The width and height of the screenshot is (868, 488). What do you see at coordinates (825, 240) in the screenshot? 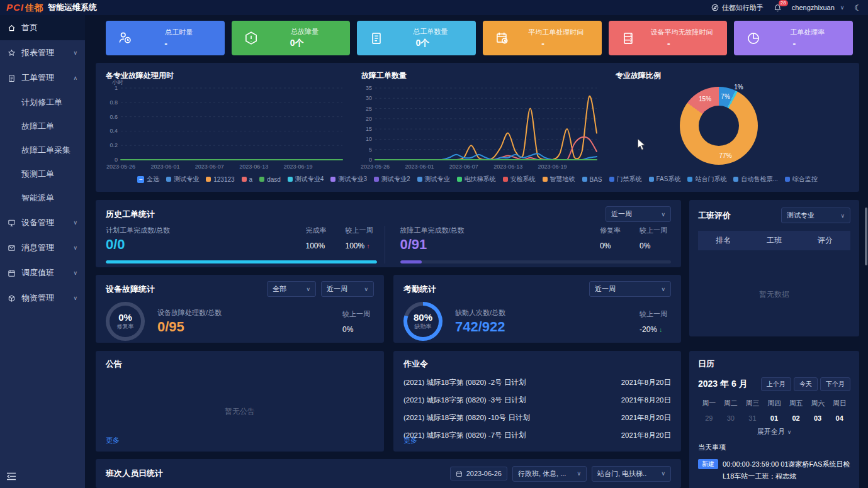
I see `column-score: 评分` at bounding box center [825, 240].